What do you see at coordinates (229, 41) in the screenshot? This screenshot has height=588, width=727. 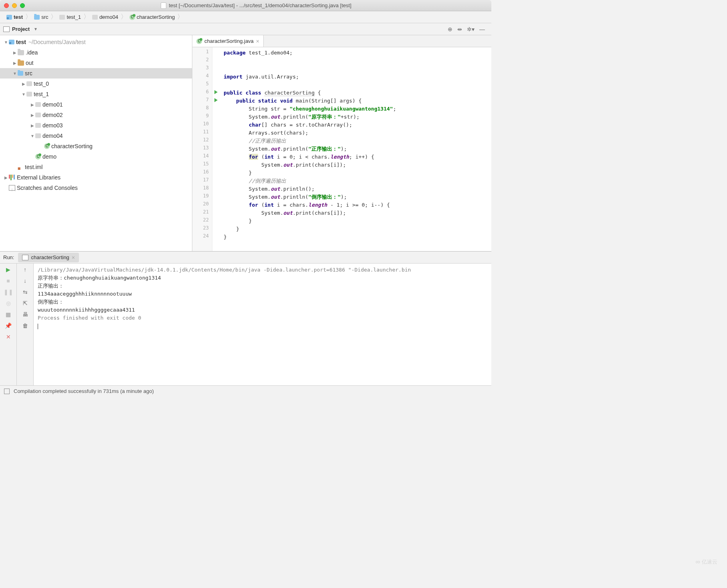 I see `tab-label: characterSorting.java` at bounding box center [229, 41].